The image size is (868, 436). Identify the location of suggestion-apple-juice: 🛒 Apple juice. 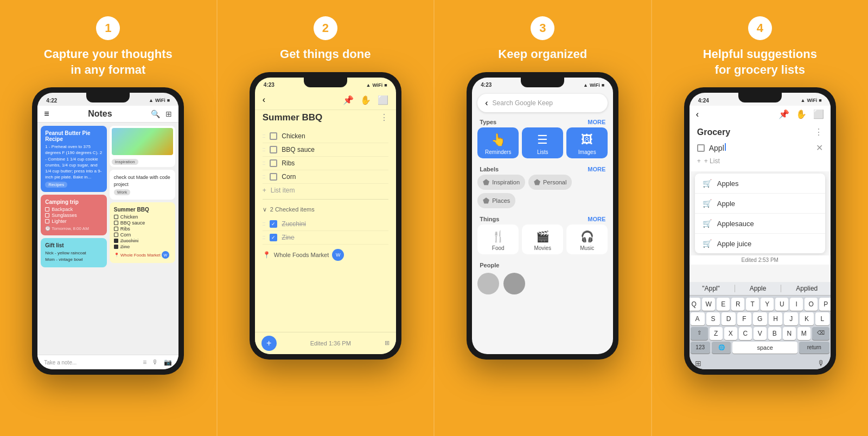
(760, 243).